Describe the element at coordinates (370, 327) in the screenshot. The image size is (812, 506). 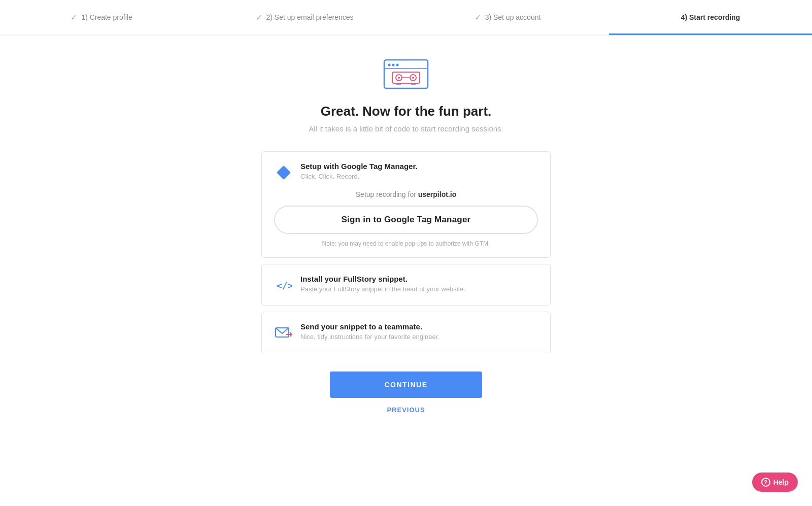
I see `teammate-card-title: Send your snippet to a teammate.` at that location.